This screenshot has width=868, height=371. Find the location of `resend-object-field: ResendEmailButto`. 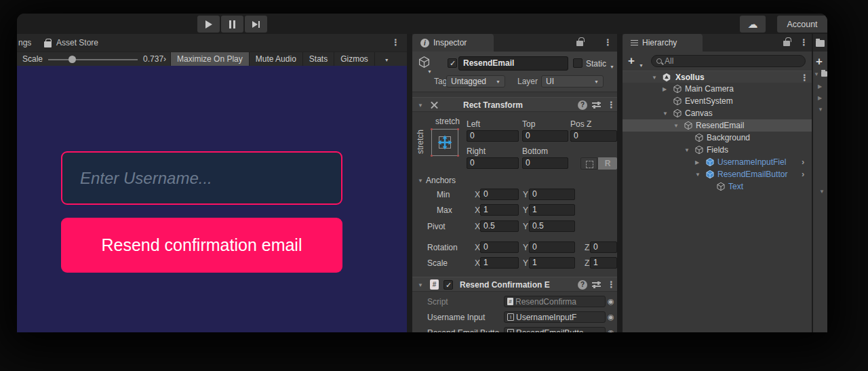

resend-object-field: ResendEmailButto is located at coordinates (555, 330).